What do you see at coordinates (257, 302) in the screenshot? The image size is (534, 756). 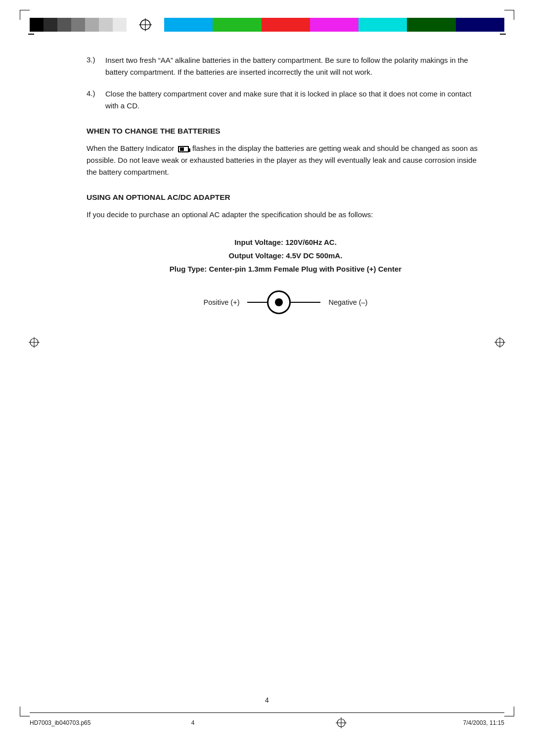 I see `plug-line-left` at bounding box center [257, 302].